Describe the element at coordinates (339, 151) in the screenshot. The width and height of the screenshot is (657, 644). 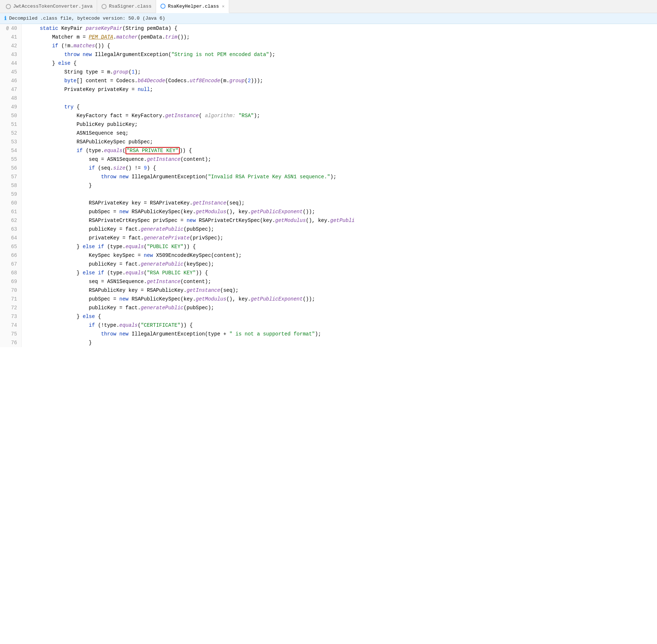
I see `code-line-54: if (type.equals("RSA PRIVATE KEY")) {` at that location.